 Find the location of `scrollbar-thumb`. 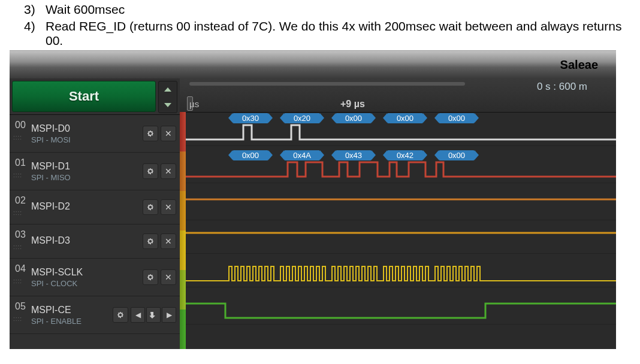

scrollbar-thumb is located at coordinates (327, 84).